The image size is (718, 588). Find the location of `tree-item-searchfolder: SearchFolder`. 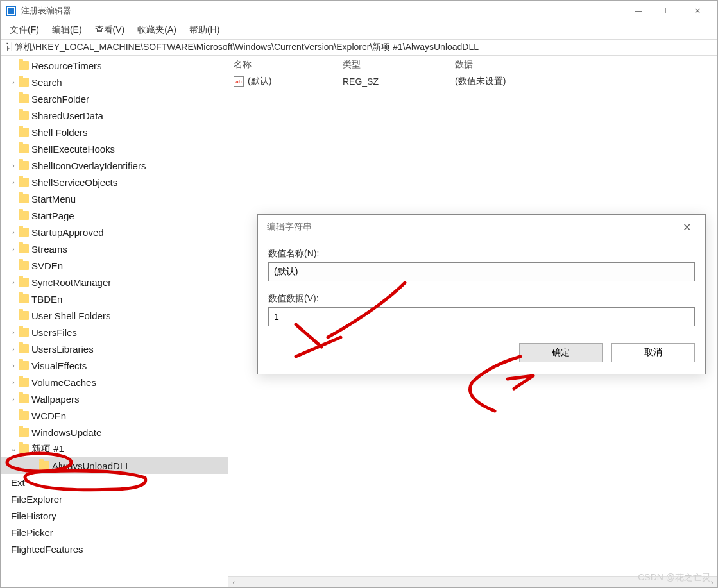

tree-item-searchfolder: SearchFolder is located at coordinates (114, 99).